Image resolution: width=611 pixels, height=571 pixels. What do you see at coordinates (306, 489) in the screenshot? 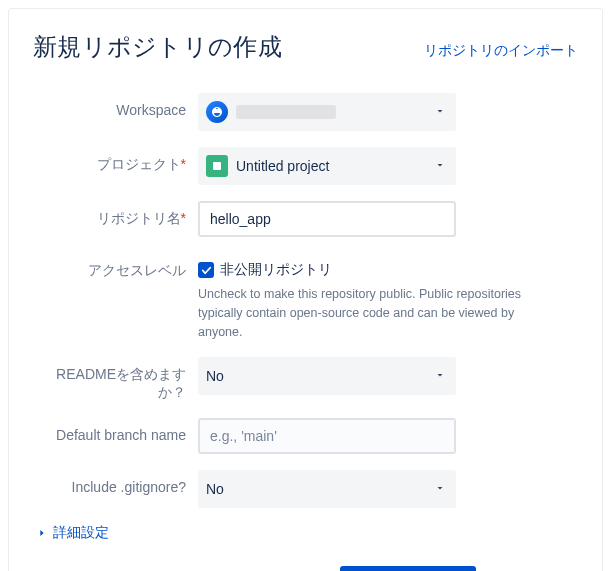
I see `row-gitignore: Include .gitignore? No` at bounding box center [306, 489].